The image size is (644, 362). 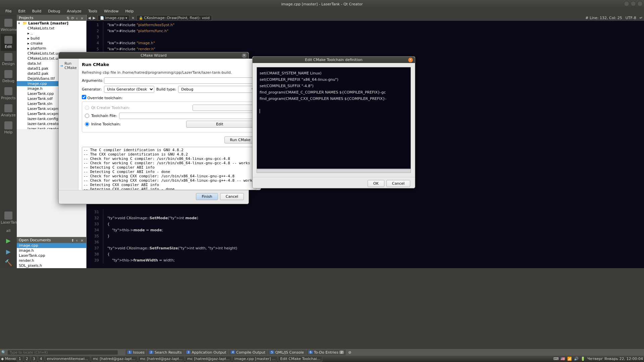 What do you see at coordinates (174, 18) in the screenshot?
I see `symbol-dropdown: 🔒 CKosImage::Draw(Point, float): void` at bounding box center [174, 18].